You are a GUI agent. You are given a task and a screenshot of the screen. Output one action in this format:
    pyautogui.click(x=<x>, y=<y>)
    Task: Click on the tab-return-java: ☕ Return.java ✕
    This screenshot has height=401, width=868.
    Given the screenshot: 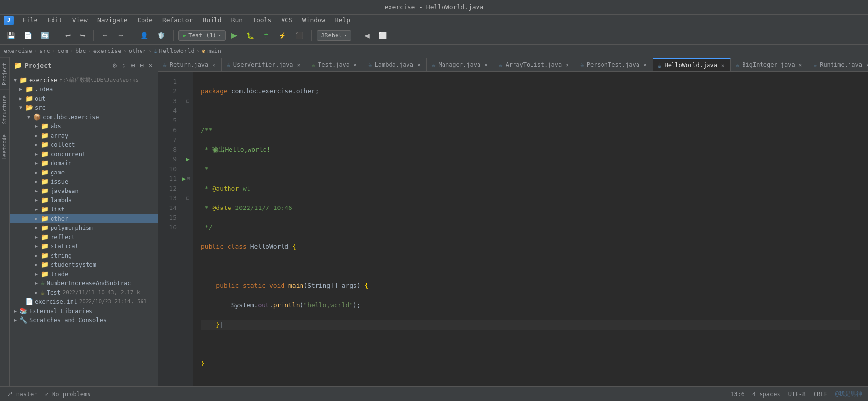 What is the action you would take?
    pyautogui.click(x=190, y=65)
    